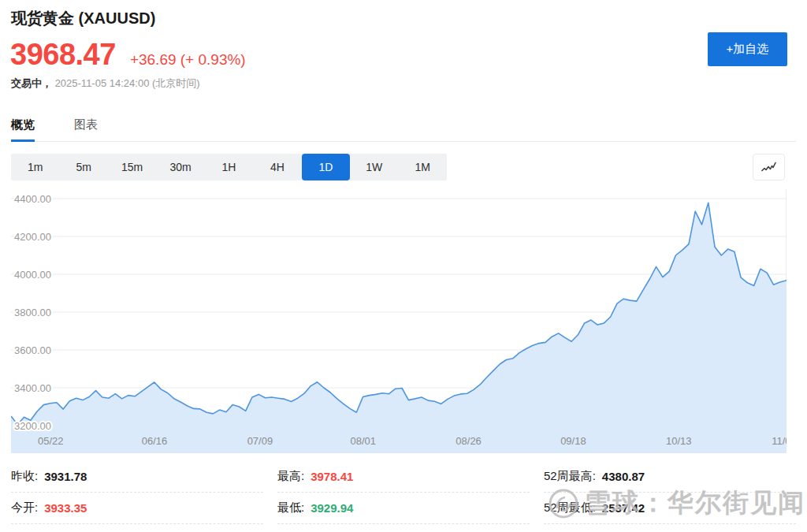  What do you see at coordinates (404, 493) in the screenshot?
I see `quote-stats: 昨收: 3931.78 今开: 3933.35 最高: 3978.41 最低: …` at bounding box center [404, 493].